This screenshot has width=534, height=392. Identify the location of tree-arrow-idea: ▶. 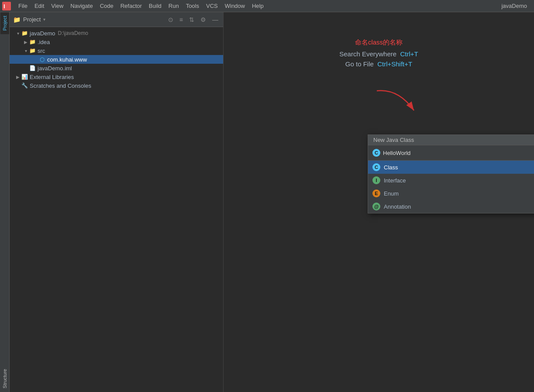
(26, 42).